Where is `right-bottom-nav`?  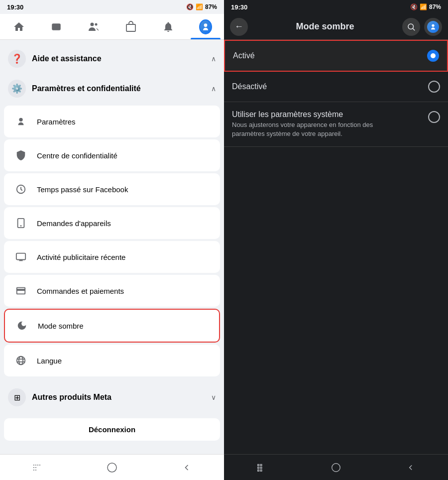
right-bottom-nav is located at coordinates (336, 467).